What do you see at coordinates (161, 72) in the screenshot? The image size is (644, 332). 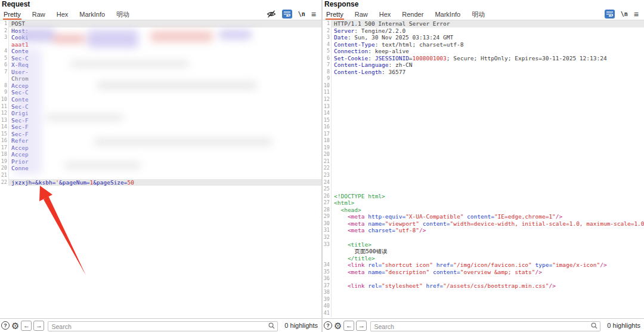 I see `request-code-line: 7User-` at bounding box center [161, 72].